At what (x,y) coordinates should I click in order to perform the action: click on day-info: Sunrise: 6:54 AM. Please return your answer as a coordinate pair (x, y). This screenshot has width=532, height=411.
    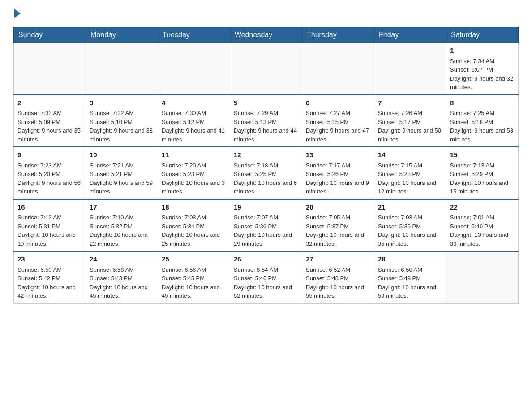
    Looking at the image, I should click on (266, 270).